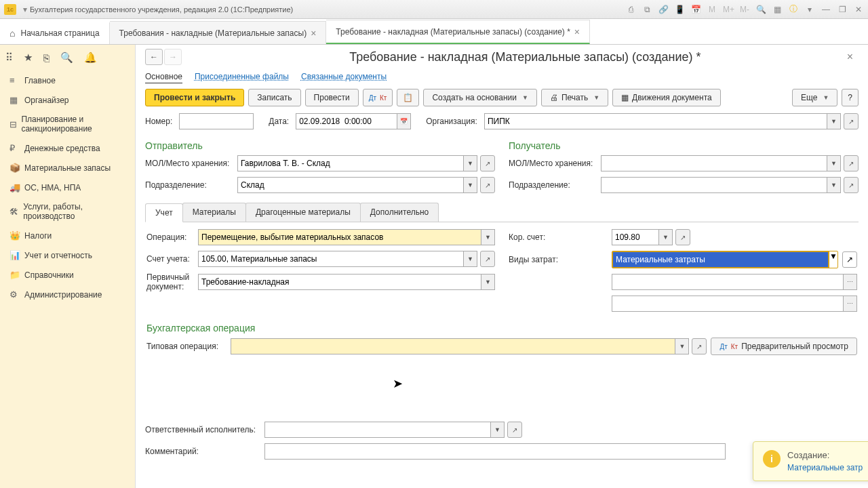 This screenshot has width=868, height=488. Describe the element at coordinates (696, 9) in the screenshot. I see `calendar-icon: 📅` at that location.